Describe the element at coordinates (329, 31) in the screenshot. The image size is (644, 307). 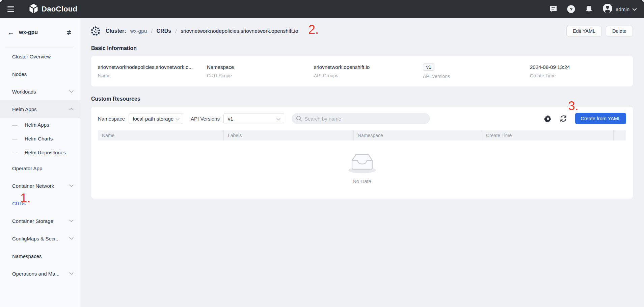
I see `breadcrumb: Cluster: wx-gpu / CRDs / sriovnetworknod…` at that location.